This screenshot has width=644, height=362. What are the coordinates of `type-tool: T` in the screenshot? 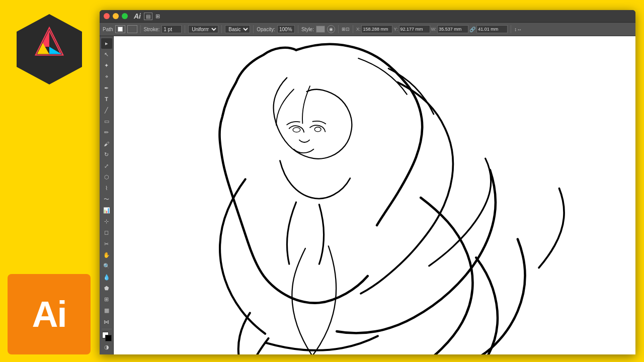 It's located at (107, 100).